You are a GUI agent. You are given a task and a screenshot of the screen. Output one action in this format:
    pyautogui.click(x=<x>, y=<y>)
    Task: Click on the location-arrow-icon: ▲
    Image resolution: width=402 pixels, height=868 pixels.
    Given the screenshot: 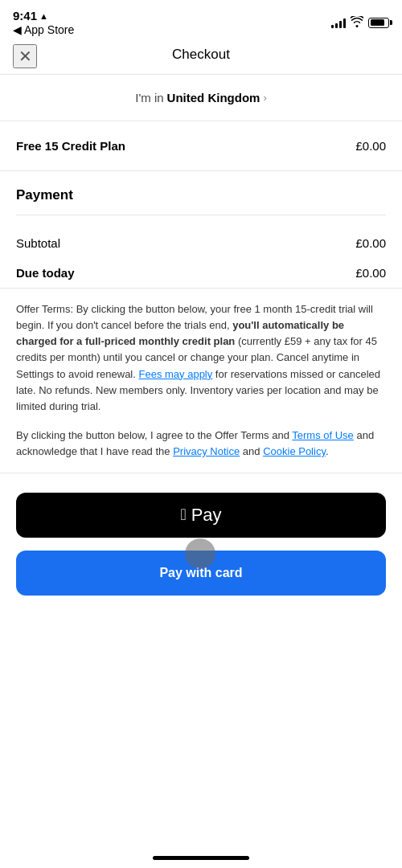 What is the action you would take?
    pyautogui.click(x=43, y=16)
    